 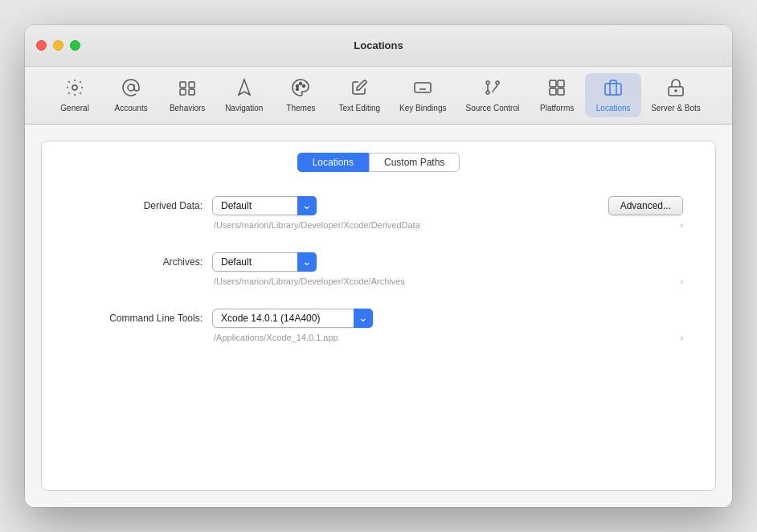 I want to click on archives-select-wrapper: Default Custom, so click(x=264, y=262).